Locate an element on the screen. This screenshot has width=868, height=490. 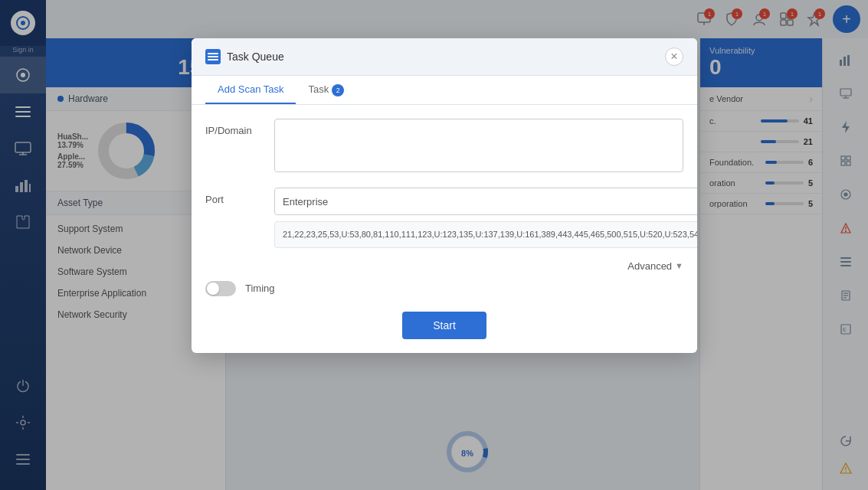
port-row: Port Enterprise Common All Custom ▼ 21,2… is located at coordinates (444, 217).